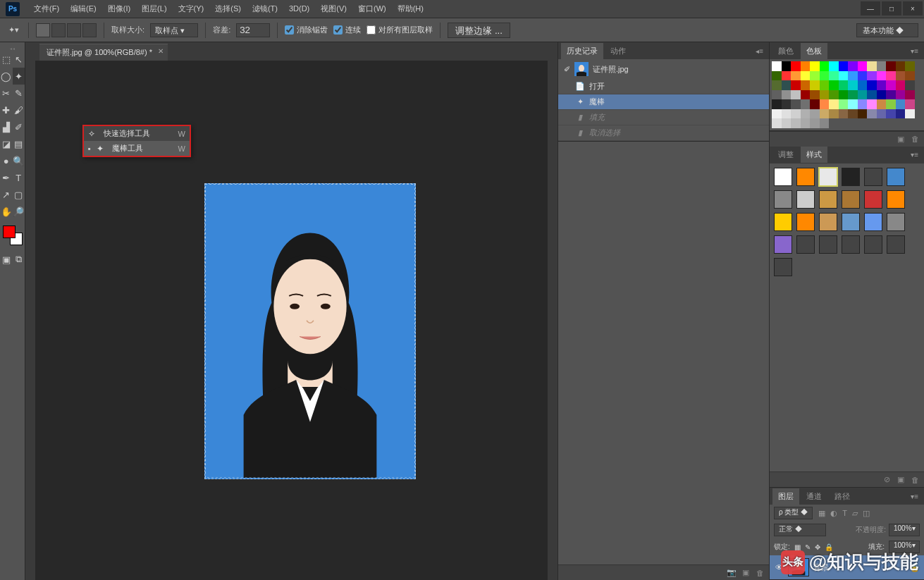 The height and width of the screenshot is (580, 924). I want to click on magic-wand-tool: ✦, so click(19, 76).